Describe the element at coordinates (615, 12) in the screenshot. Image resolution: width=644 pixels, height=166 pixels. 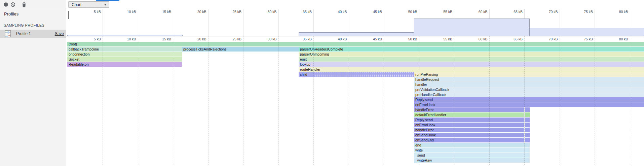
I see `overview-tick-label: 80 kB` at that location.